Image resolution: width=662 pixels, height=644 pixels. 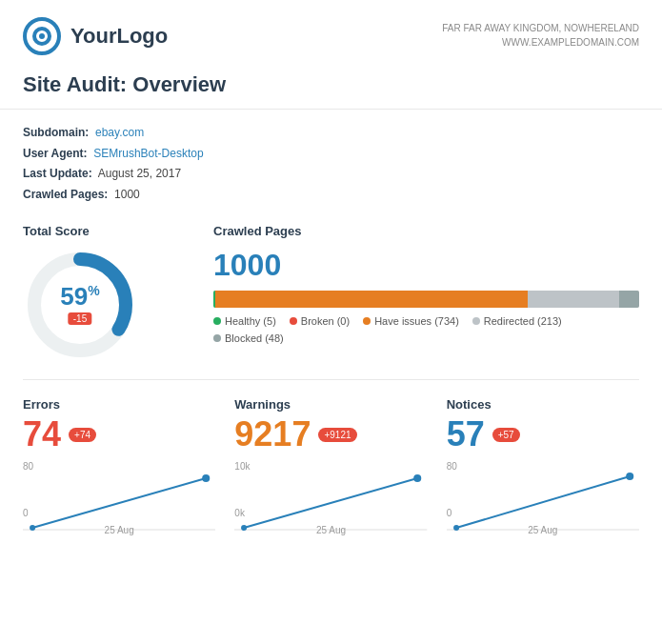 What do you see at coordinates (80, 305) in the screenshot?
I see `donut-container: 59% -15` at bounding box center [80, 305].